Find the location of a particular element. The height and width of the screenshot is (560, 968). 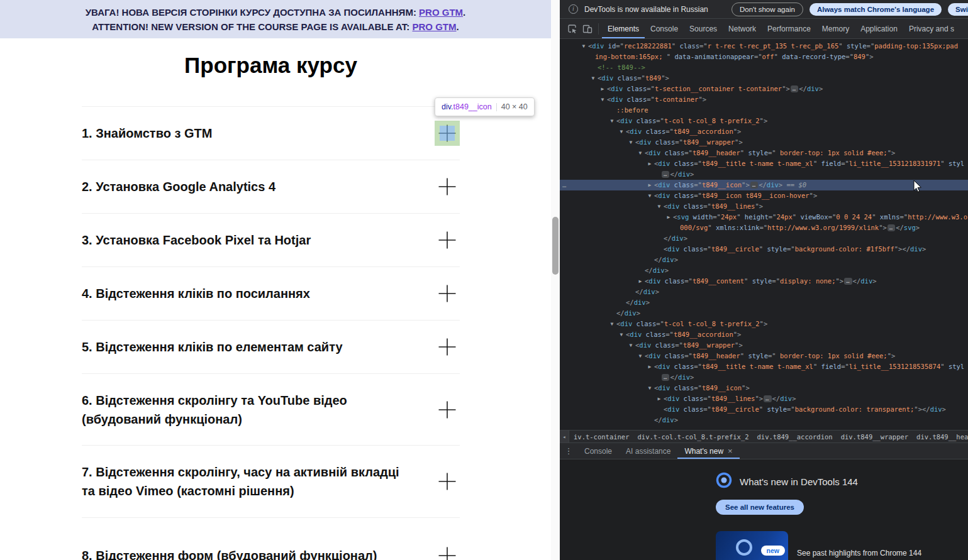

past-highlights-link: See past highlights from Chrome 144 is located at coordinates (859, 553).